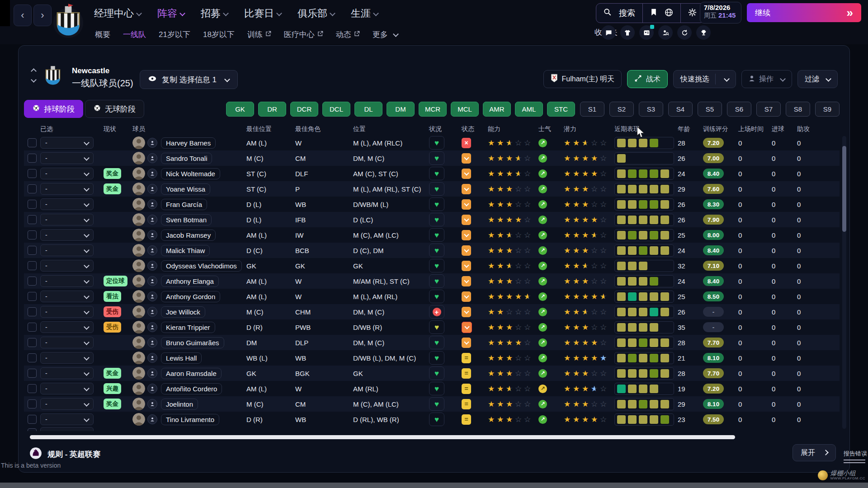 This screenshot has height=488, width=868. Describe the element at coordinates (179, 404) in the screenshot. I see `player-name: Joelinton` at that location.